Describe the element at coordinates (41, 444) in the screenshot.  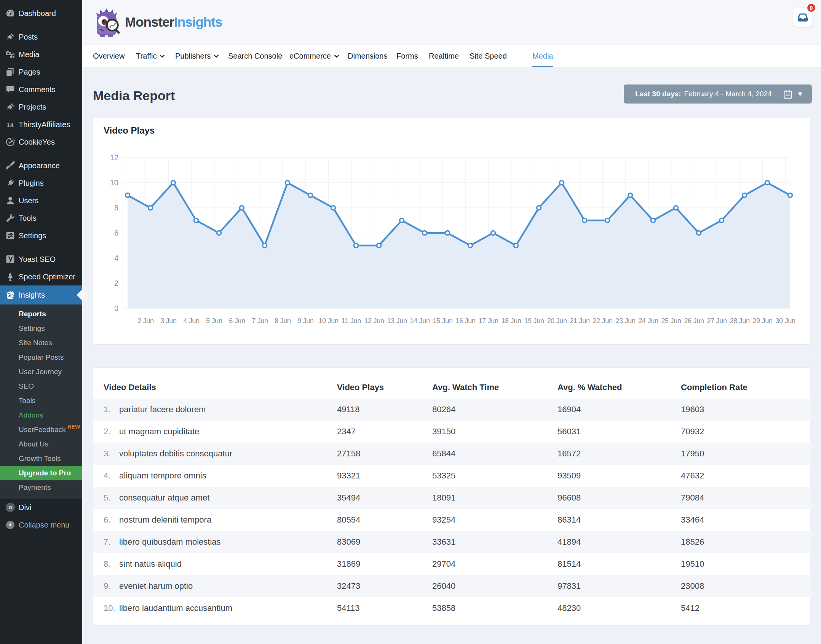
I see `submenu-item-about-us: About Us` at that location.